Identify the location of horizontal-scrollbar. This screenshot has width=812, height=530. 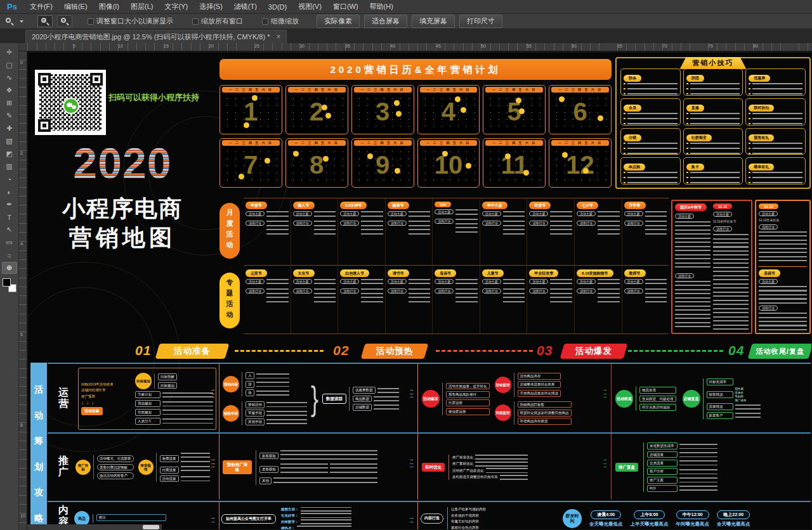
(95, 527).